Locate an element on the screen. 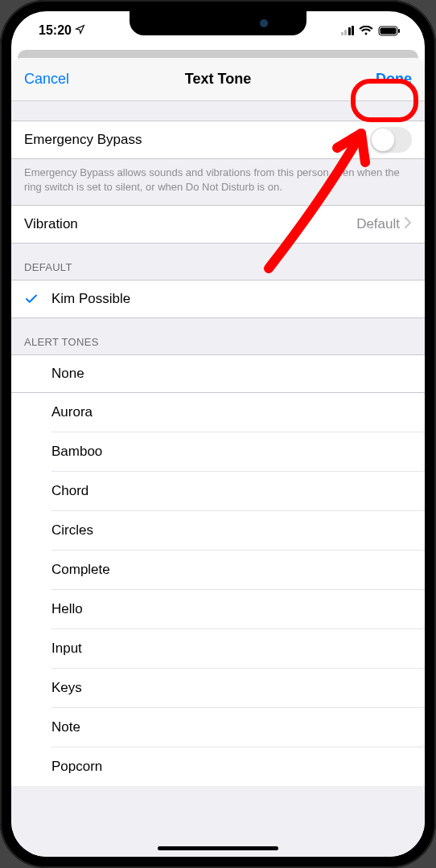  alert-tone-name: Note is located at coordinates (66, 727).